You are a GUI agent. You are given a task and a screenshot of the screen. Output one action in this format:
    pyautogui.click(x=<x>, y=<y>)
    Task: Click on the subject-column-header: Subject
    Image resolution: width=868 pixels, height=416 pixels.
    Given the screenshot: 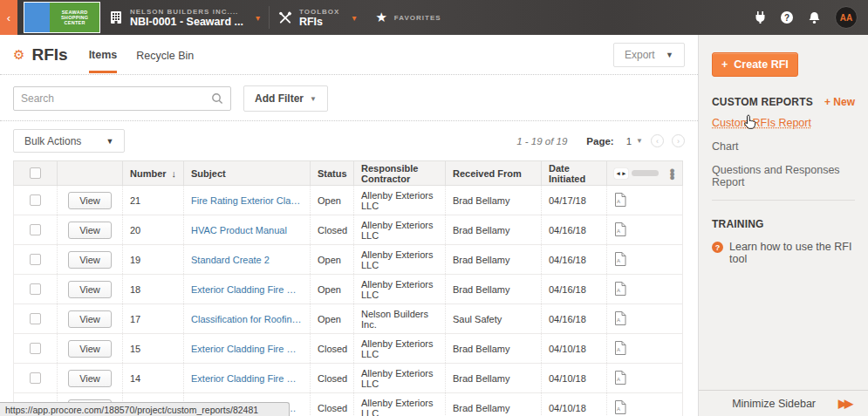 What is the action you would take?
    pyautogui.click(x=248, y=174)
    